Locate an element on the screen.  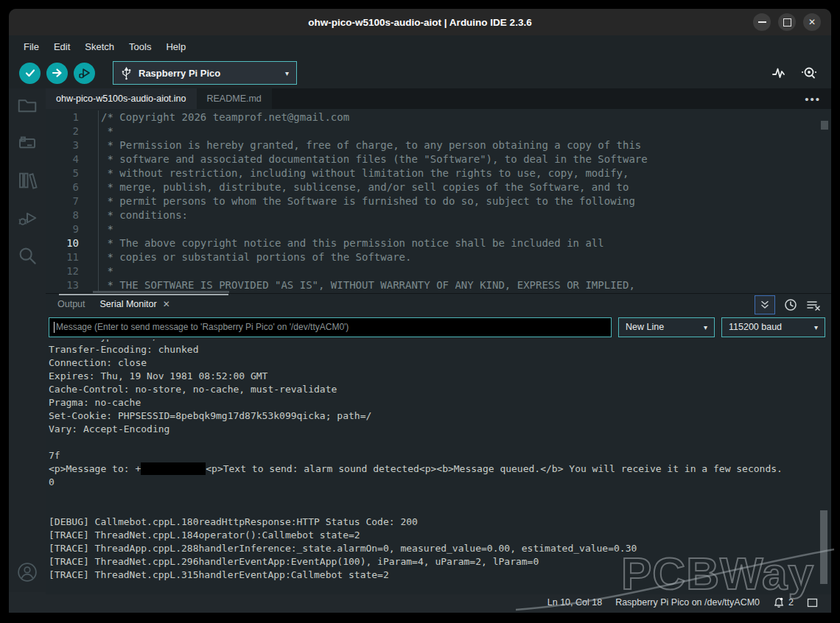
debug-button is located at coordinates (84, 74).